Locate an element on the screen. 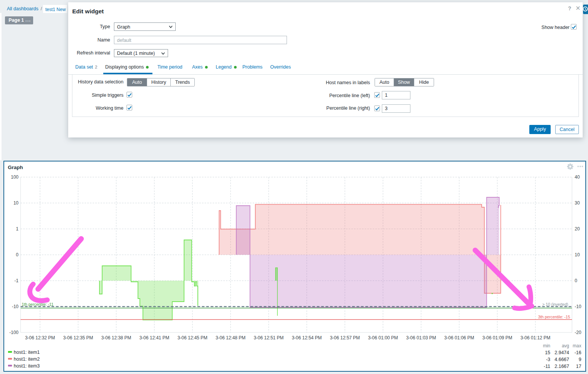 Image resolution: width=588 pixels, height=374 pixels. svg-text: 17 is located at coordinates (579, 366).